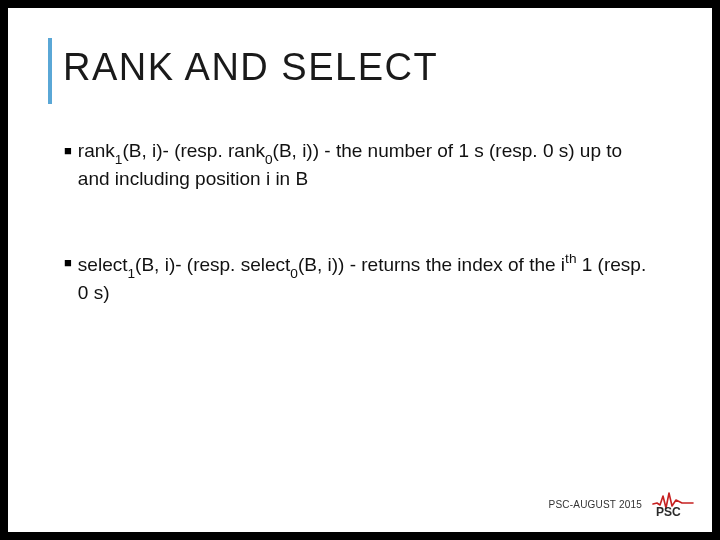  I want to click on bullet-item: ■ select1(B, i)- (resp. select0(B, i)) -…, so click(360, 278).